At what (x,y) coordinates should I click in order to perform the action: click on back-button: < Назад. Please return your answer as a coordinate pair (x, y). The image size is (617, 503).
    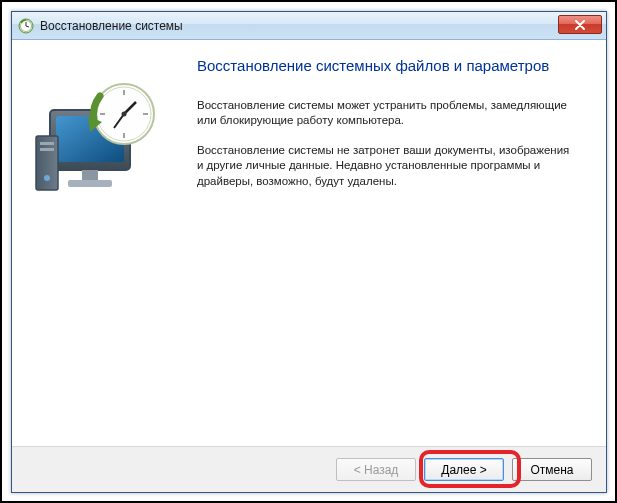
    Looking at the image, I should click on (376, 470).